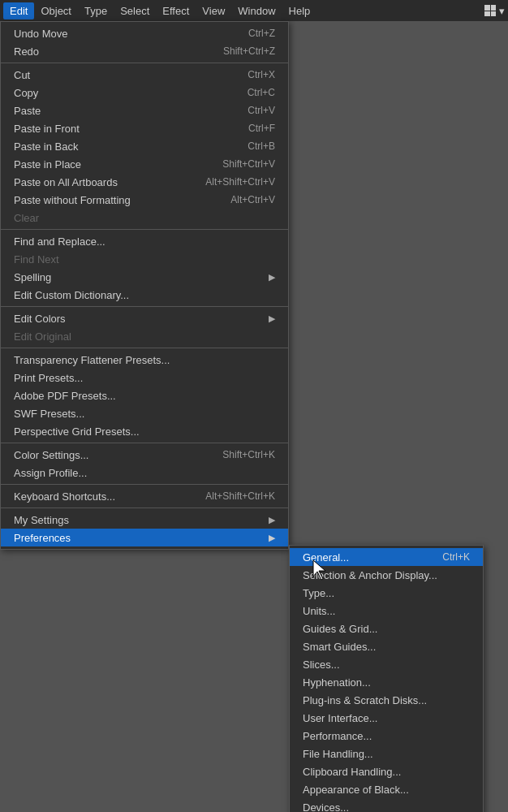 This screenshot has width=508, height=812. What do you see at coordinates (135, 11) in the screenshot?
I see `menubar-item-select: Select` at bounding box center [135, 11].